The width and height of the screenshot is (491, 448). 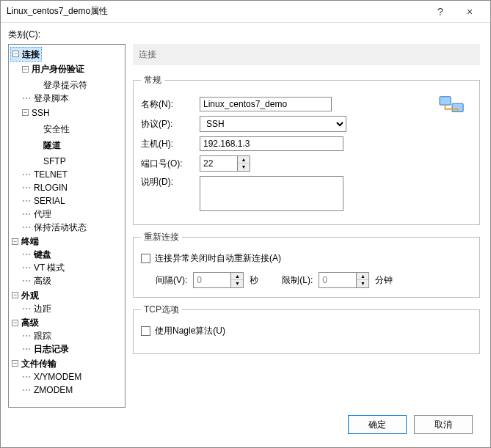 I want to click on tree-terminal: −终端, so click(x=25, y=241).